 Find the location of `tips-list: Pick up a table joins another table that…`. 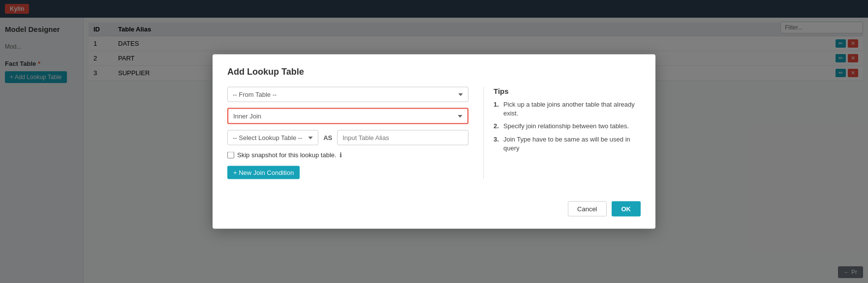

tips-list: Pick up a table joins another table that… is located at coordinates (567, 127).